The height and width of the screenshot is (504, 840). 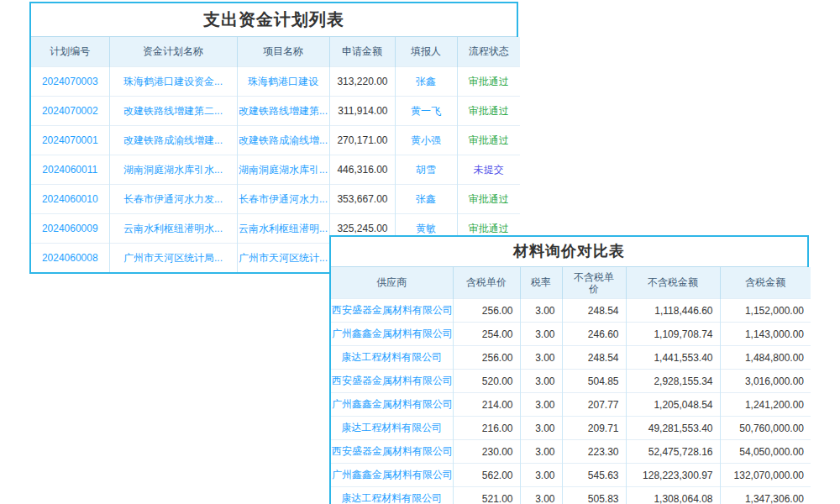 What do you see at coordinates (486, 405) in the screenshot?
I see `tax-price-cell: 214.00` at bounding box center [486, 405].